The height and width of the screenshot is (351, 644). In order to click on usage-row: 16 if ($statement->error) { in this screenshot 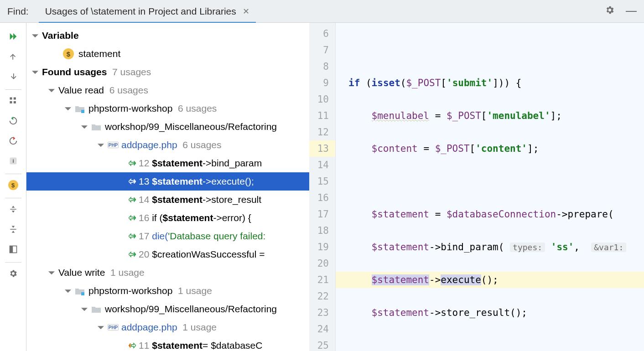, I will do `click(168, 218)`.